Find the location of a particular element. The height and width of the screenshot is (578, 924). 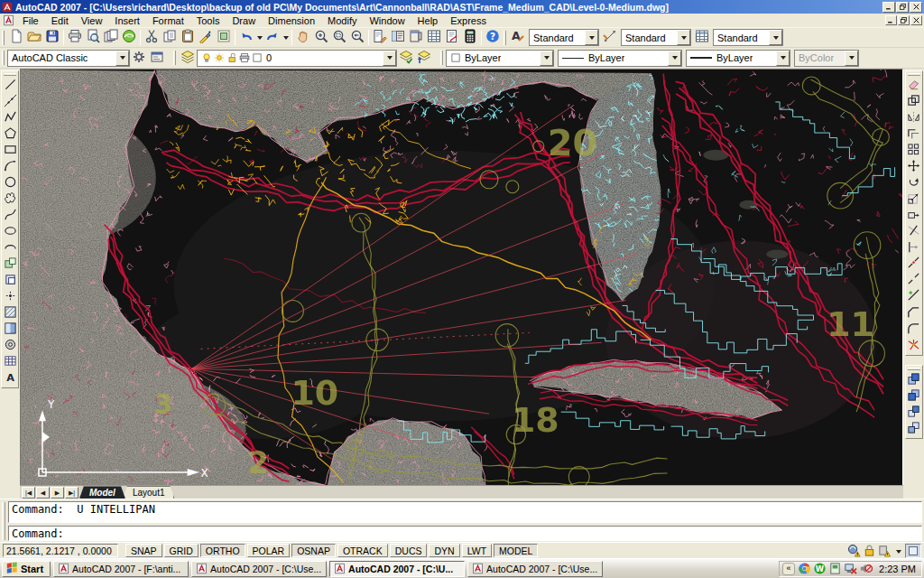

tray-overflow-button: « is located at coordinates (789, 569).